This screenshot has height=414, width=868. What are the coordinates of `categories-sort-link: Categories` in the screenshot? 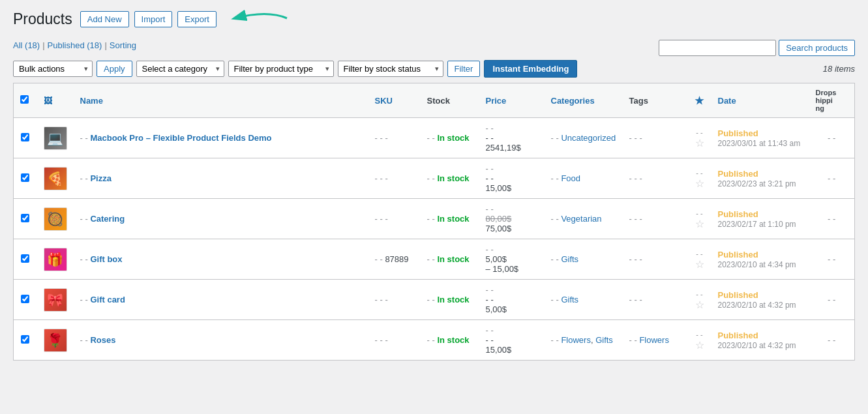 It's located at (573, 100).